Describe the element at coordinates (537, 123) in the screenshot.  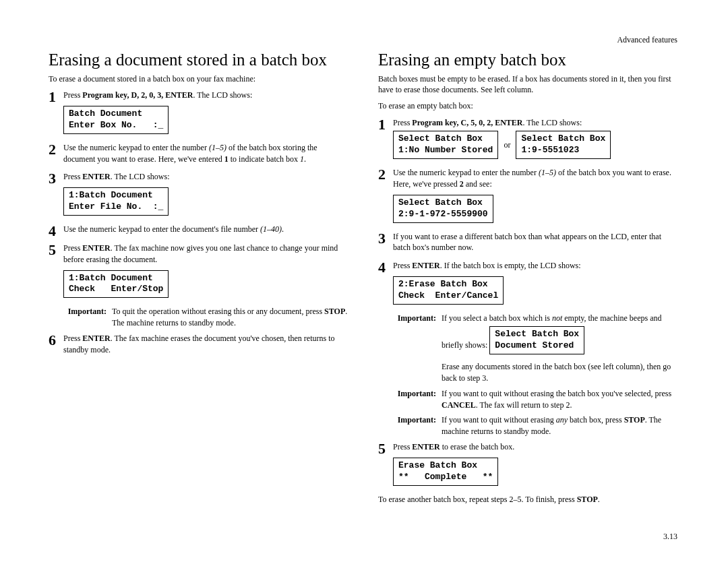
I see `step-text: Press Program key, C, 5, 0, 2, ENTER. Th…` at that location.